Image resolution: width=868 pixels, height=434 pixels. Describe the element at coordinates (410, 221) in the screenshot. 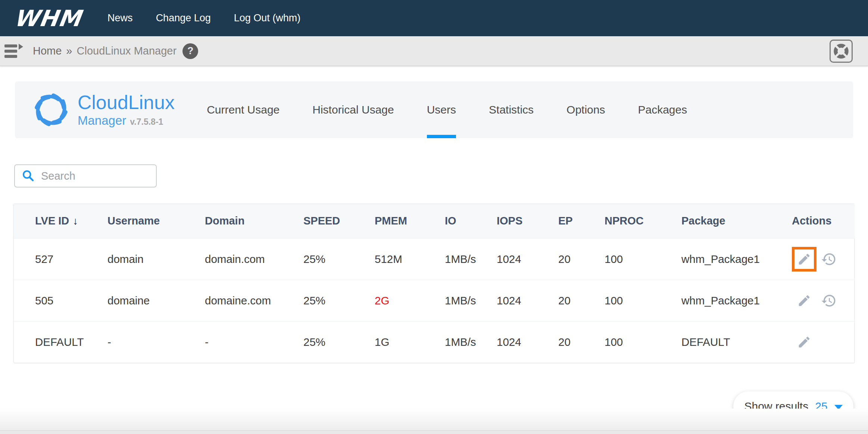

I see `col-header-pmem: PMEM` at that location.